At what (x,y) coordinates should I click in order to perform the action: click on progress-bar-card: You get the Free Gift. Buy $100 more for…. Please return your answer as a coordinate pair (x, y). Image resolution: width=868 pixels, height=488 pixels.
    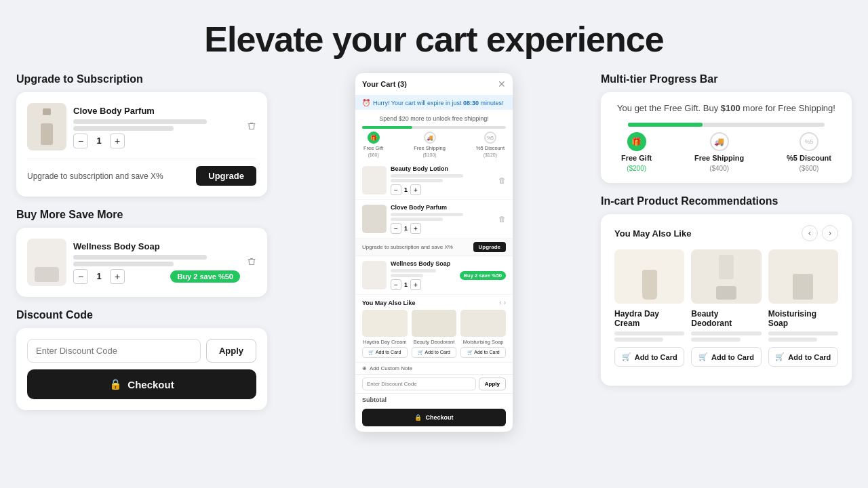
    Looking at the image, I should click on (726, 138).